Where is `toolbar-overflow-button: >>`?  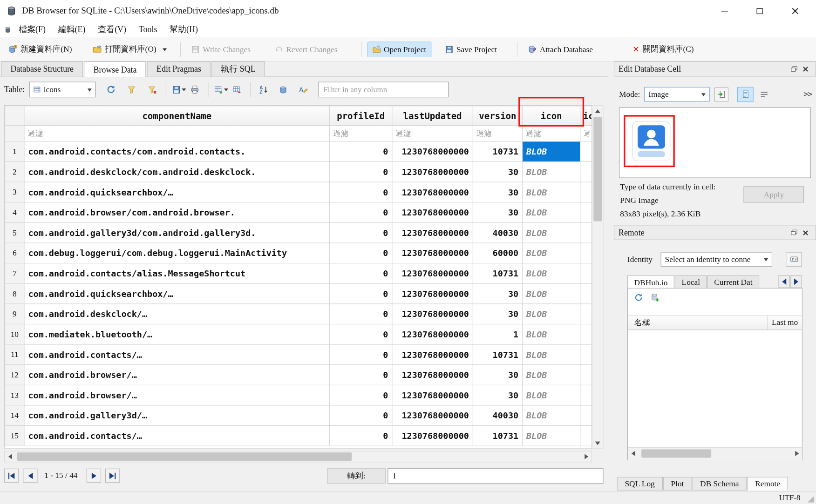 toolbar-overflow-button: >> is located at coordinates (808, 94).